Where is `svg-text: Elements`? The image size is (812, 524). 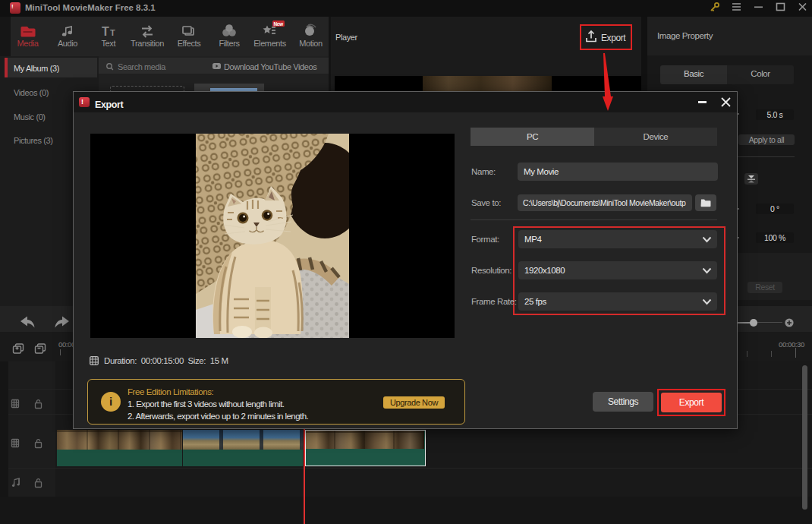
svg-text: Elements is located at coordinates (270, 43).